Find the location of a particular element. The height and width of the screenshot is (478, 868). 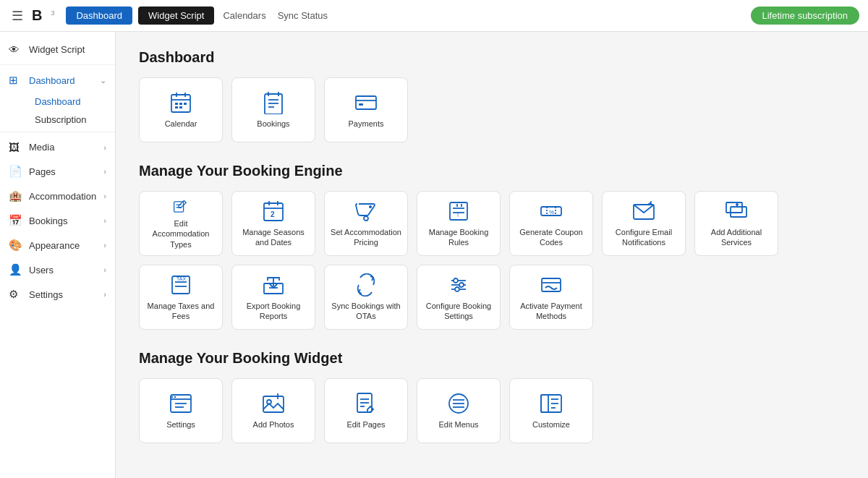

card-manage-seasons-label: Manage Seasons and Dates is located at coordinates (273, 237).